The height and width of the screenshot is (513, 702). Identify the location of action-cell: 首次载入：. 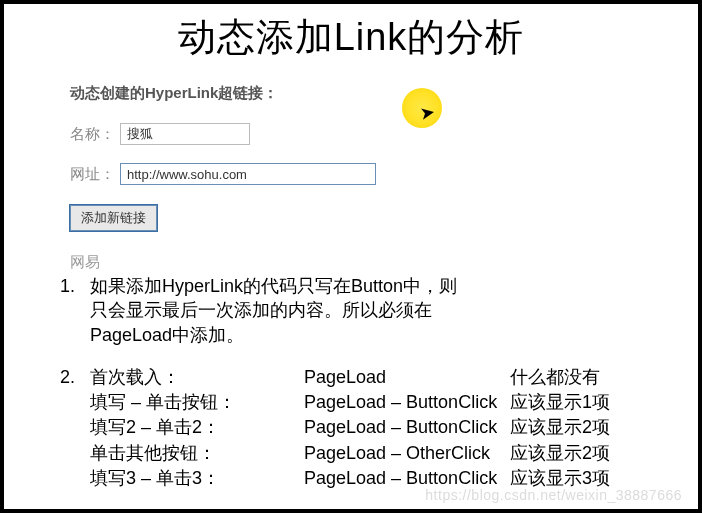
(197, 378).